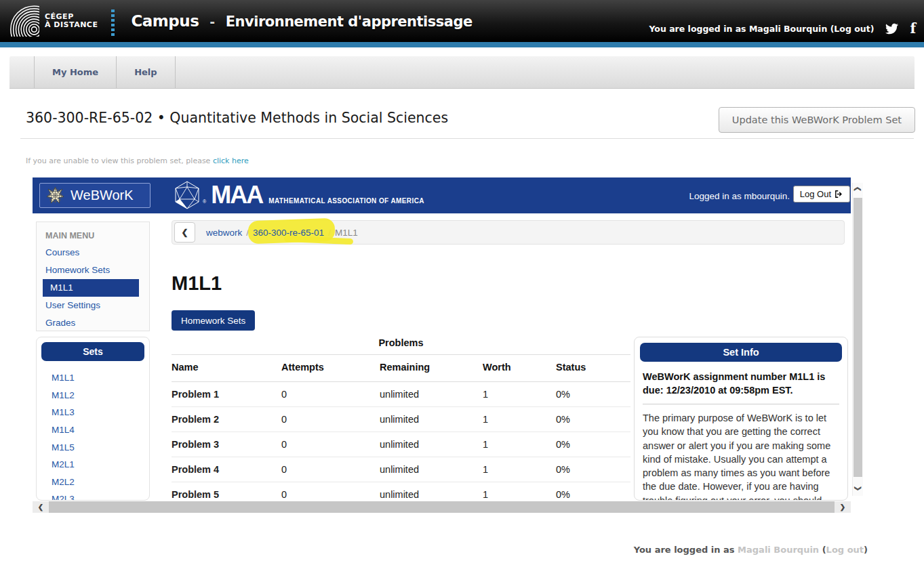  I want to click on webwork-logo: WeBWorK, so click(95, 195).